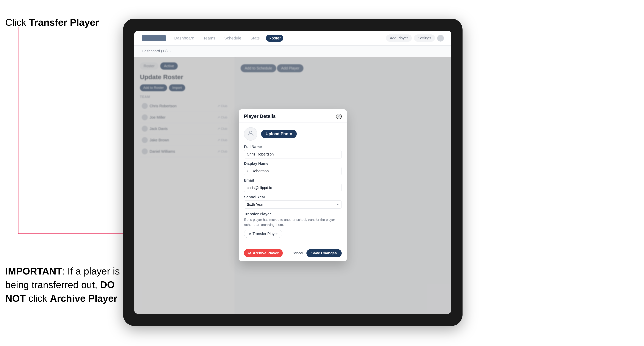 Image resolution: width=644 pixels, height=346 pixels. I want to click on person-icon, so click(250, 134).